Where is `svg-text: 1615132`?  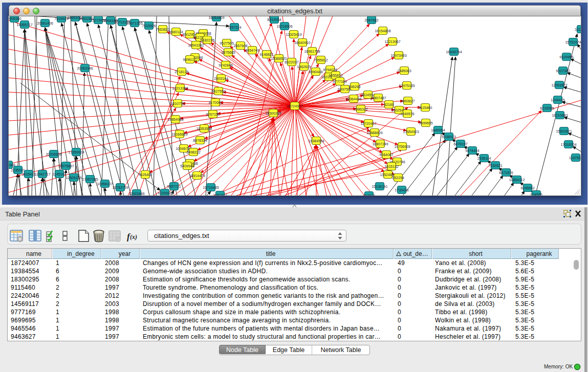 svg-text: 1615132 is located at coordinates (391, 167).